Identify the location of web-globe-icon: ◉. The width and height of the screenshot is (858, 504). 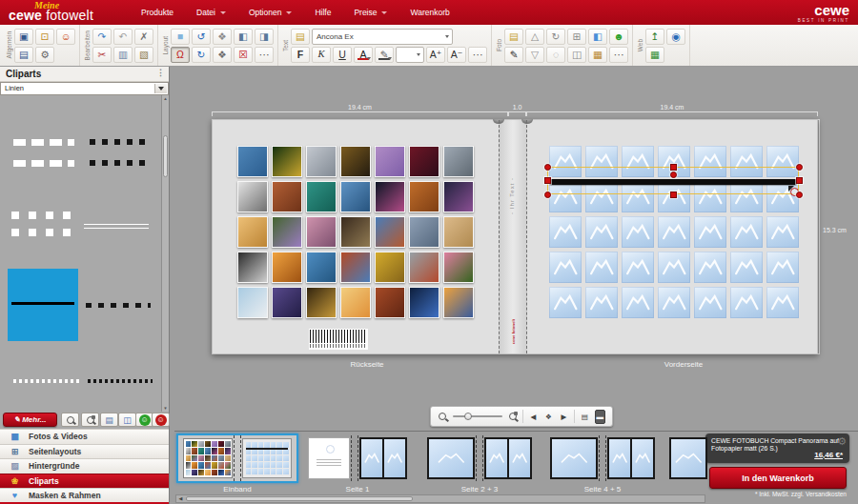
(676, 36).